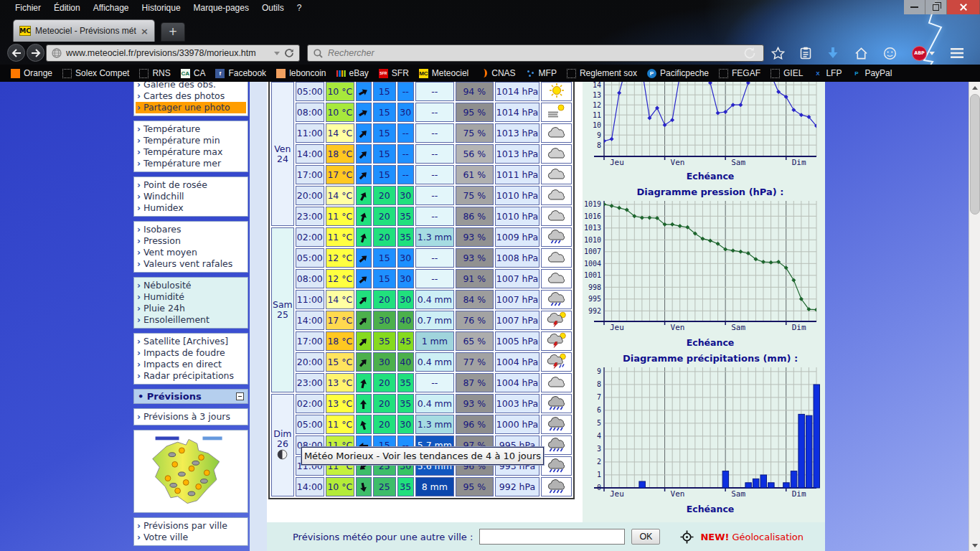 The height and width of the screenshot is (551, 980). Describe the element at coordinates (191, 297) in the screenshot. I see `sidebar-item-humidit-: ›Humidité` at that location.